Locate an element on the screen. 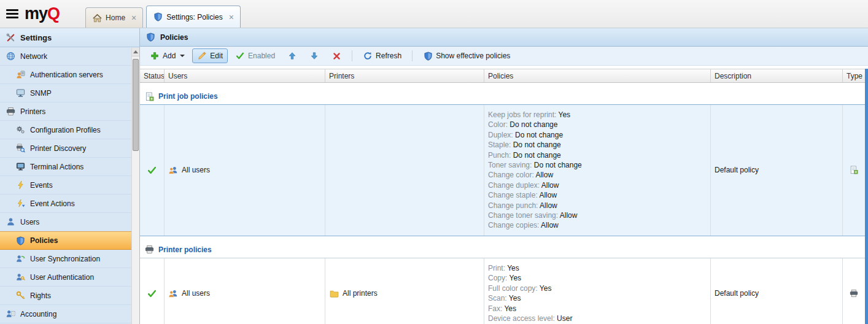  arrow-down-icon is located at coordinates (314, 56).